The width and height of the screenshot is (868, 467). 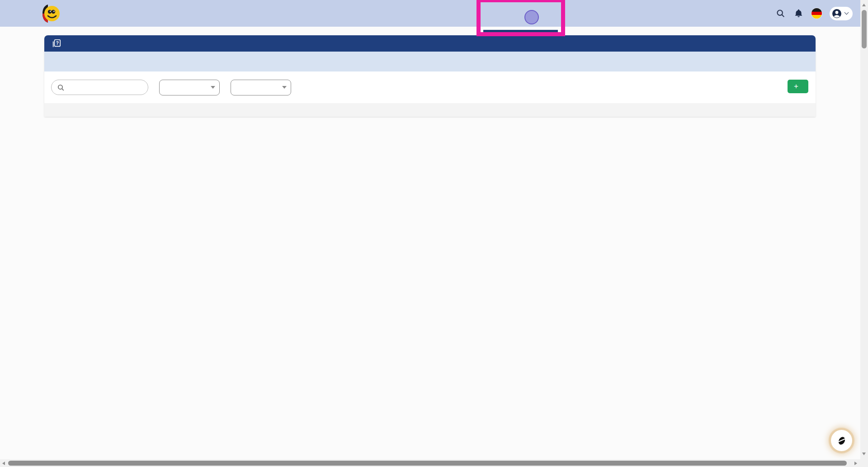 I want to click on vertical-scroll-thumb, so click(x=864, y=29).